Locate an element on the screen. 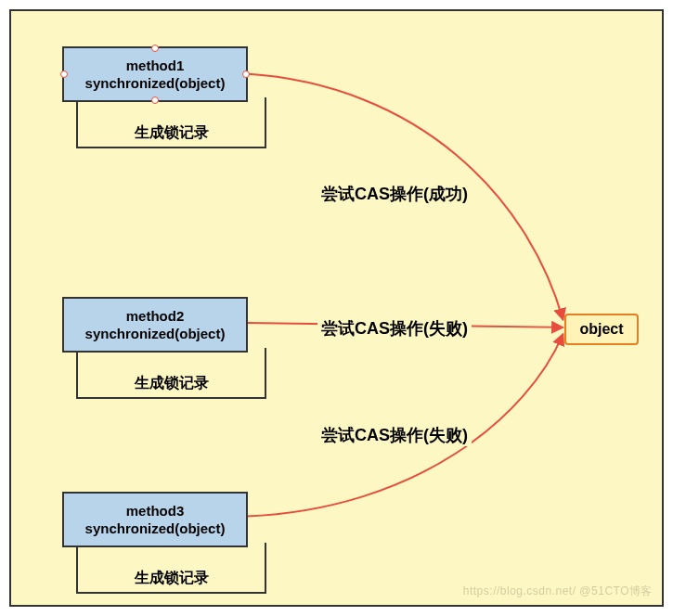 This screenshot has height=616, width=673. method-name: method3 is located at coordinates (156, 511).